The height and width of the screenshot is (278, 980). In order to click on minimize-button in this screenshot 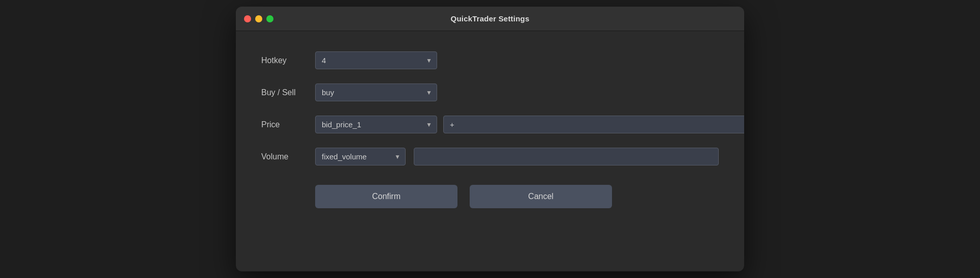, I will do `click(259, 19)`.